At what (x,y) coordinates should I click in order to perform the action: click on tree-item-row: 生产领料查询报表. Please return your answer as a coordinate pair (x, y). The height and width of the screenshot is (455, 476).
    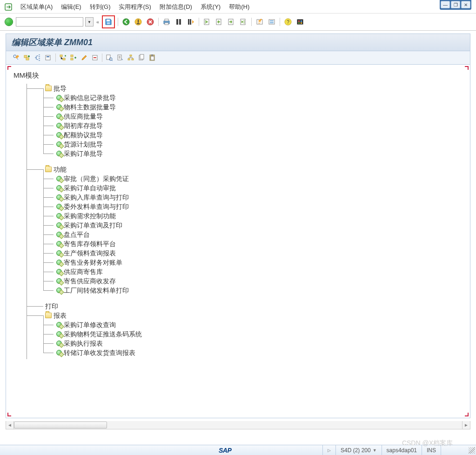
    Looking at the image, I should click on (259, 253).